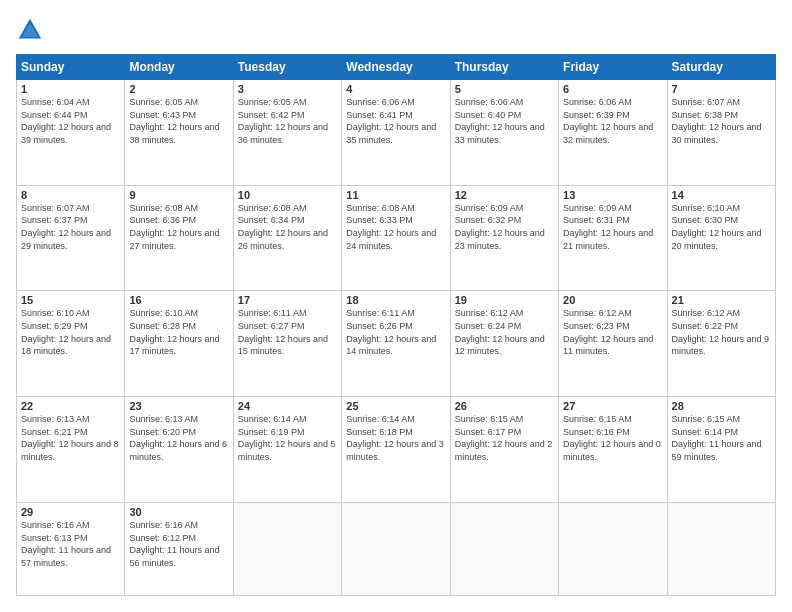 This screenshot has width=792, height=612. I want to click on day-number: 23, so click(178, 406).